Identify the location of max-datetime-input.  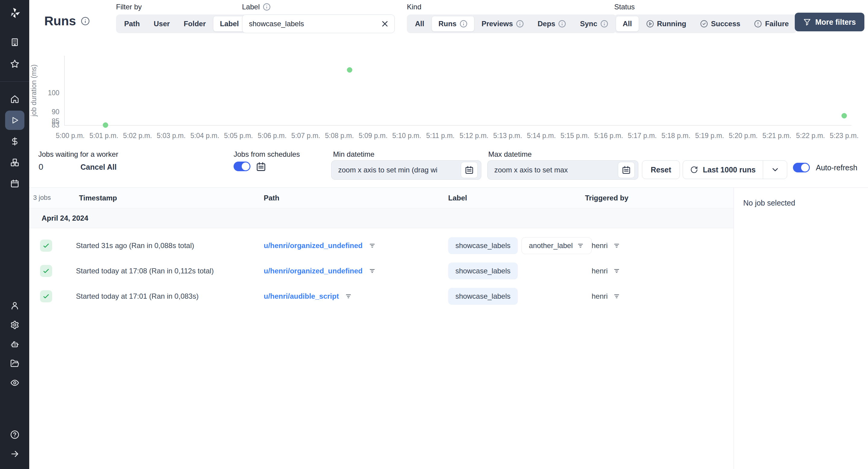
(563, 170).